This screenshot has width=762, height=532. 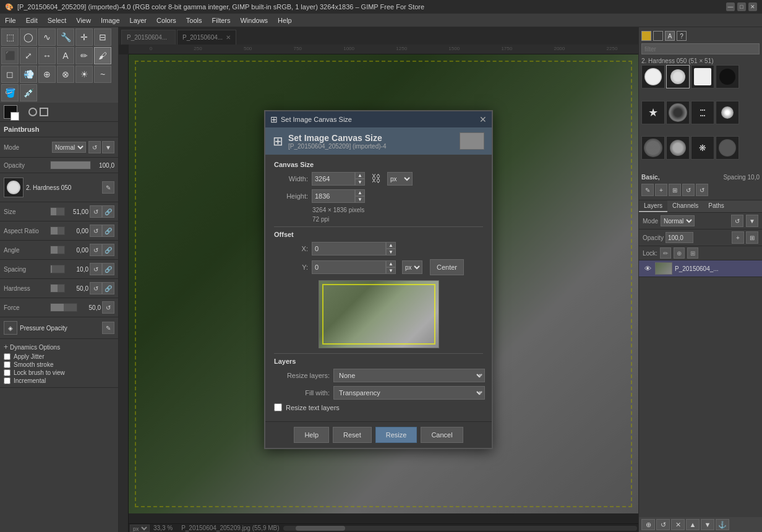 What do you see at coordinates (58, 250) in the screenshot?
I see `angle-slider` at bounding box center [58, 250].